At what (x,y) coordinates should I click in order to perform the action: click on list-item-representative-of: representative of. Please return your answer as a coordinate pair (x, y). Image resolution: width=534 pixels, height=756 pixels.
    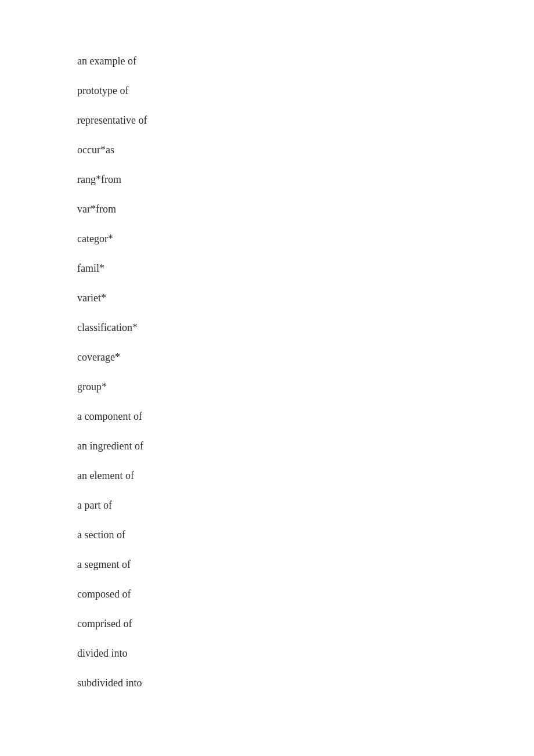
    Looking at the image, I should click on (305, 121).